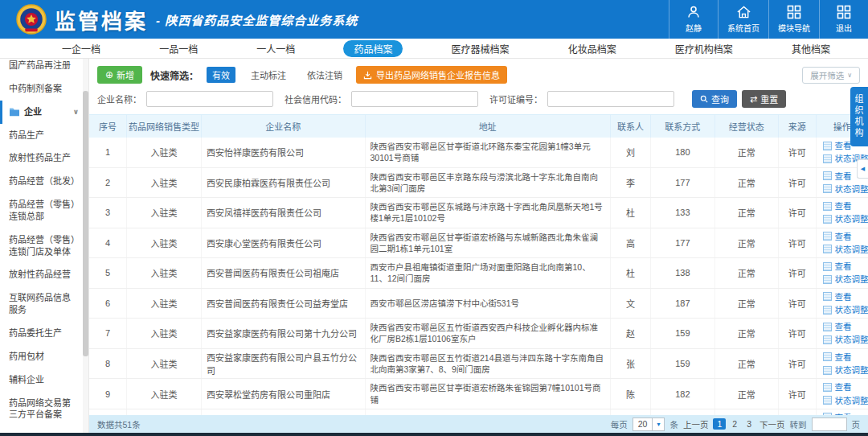 The width and height of the screenshot is (868, 436). Describe the element at coordinates (749, 424) in the screenshot. I see `page-number: 3` at that location.